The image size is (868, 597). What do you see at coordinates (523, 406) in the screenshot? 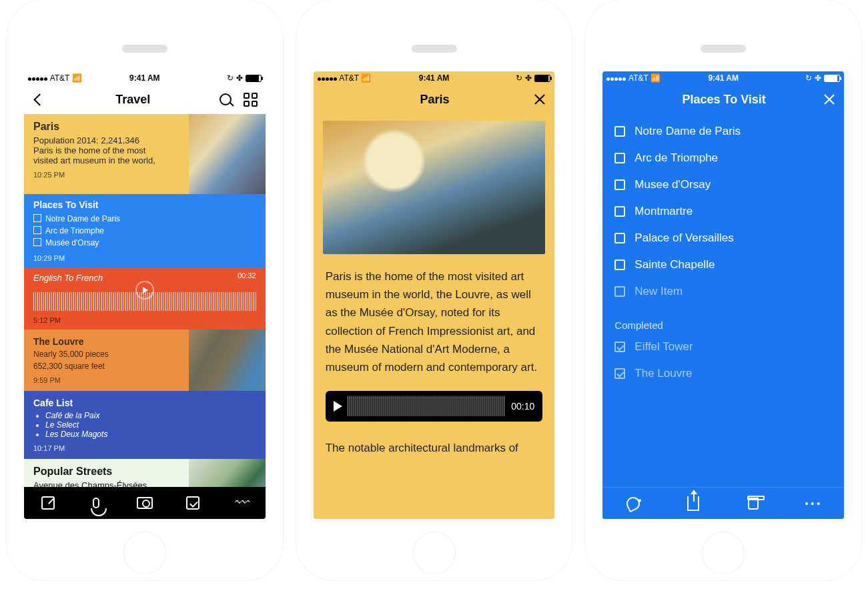
I see `audio-time: 00:10` at bounding box center [523, 406].